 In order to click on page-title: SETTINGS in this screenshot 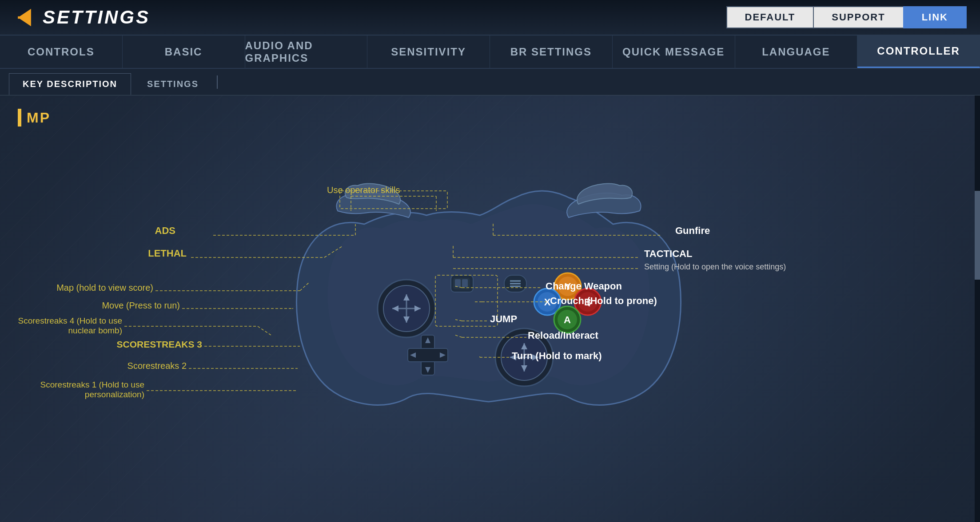, I will do `click(96, 17)`.